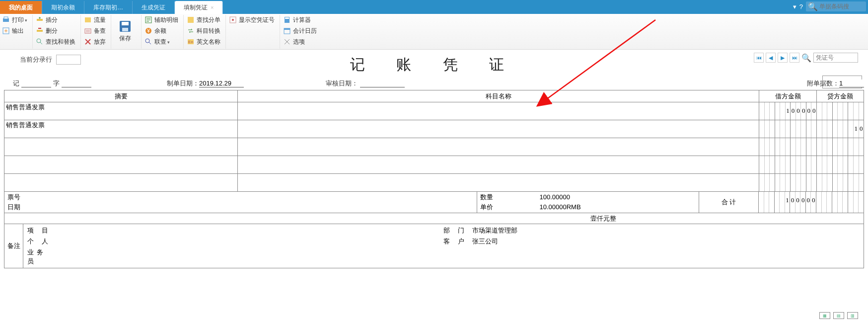  I want to click on tab-fill-voucher: 填制凭证×, so click(199, 7).